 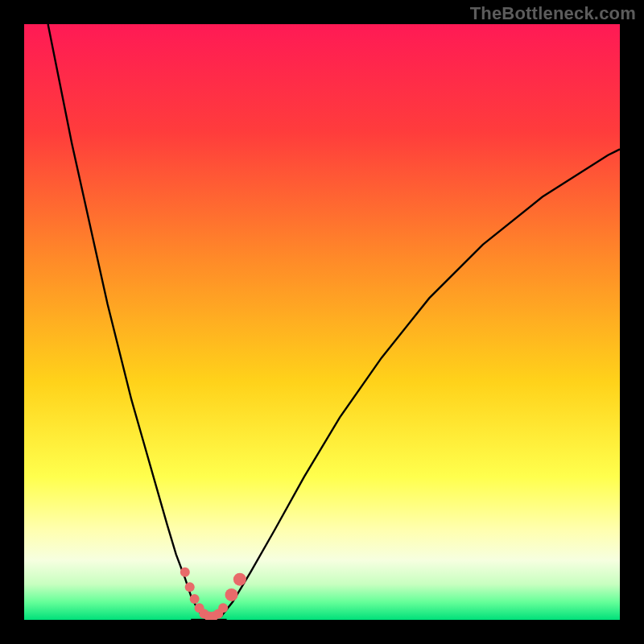 I want to click on watermark-text: TheBottleneck.com, so click(x=553, y=14).